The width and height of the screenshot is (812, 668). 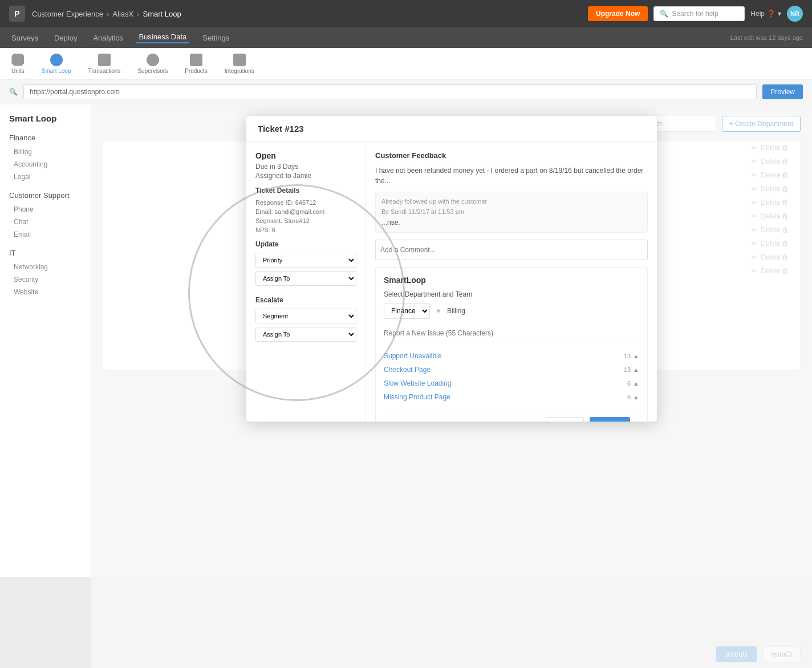 What do you see at coordinates (636, 397) in the screenshot?
I see `chevron-up-icon-4: ▲` at bounding box center [636, 397].